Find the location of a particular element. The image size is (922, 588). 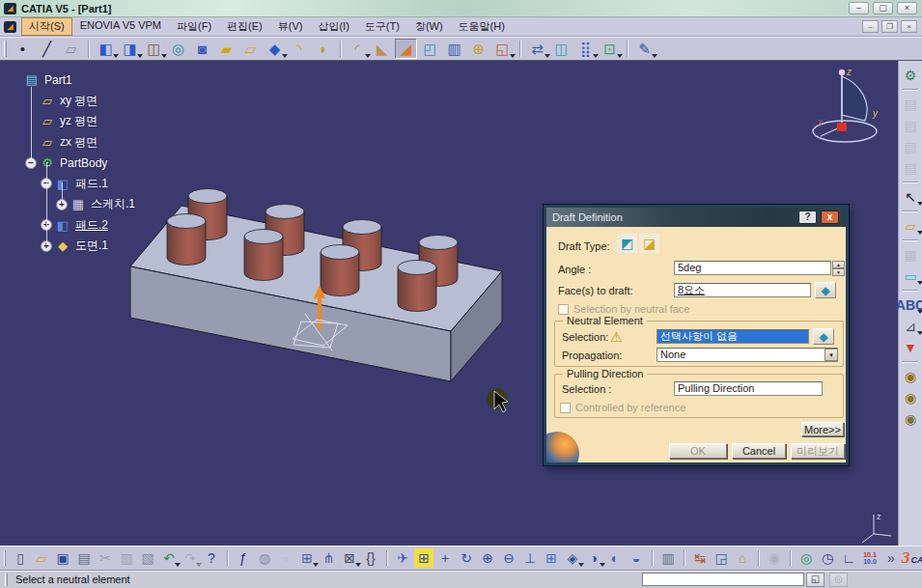

mirror-icon: ◫ is located at coordinates (562, 48).